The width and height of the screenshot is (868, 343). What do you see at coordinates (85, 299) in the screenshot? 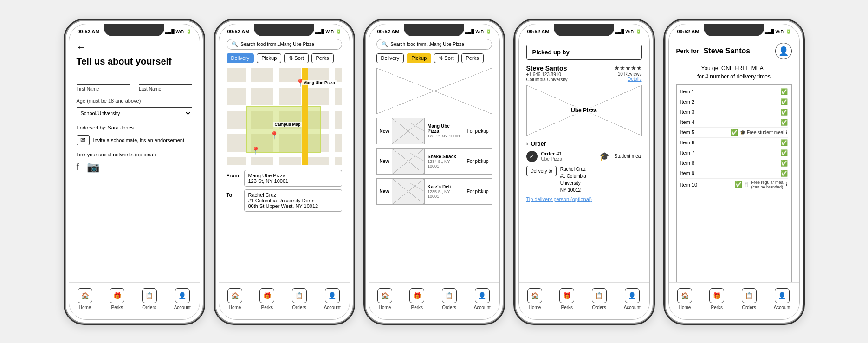
I see `nav-home-1: 🏠 Home` at bounding box center [85, 299].